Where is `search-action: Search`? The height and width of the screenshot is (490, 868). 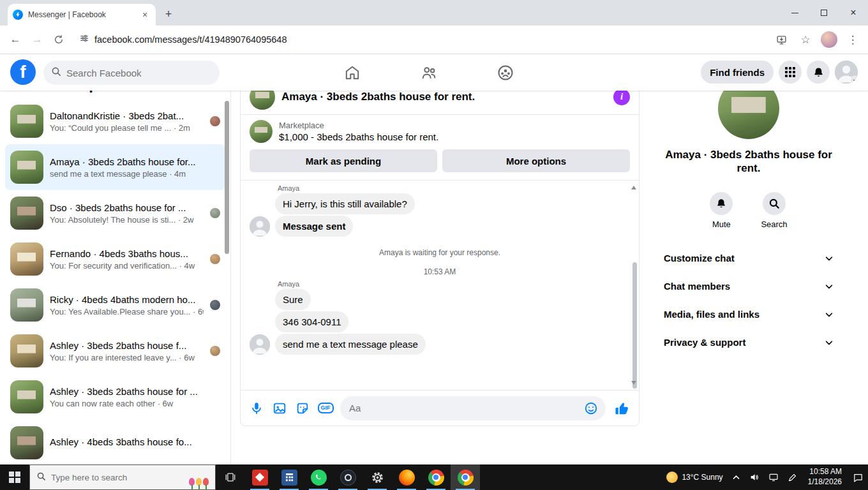
search-action: Search is located at coordinates (774, 211).